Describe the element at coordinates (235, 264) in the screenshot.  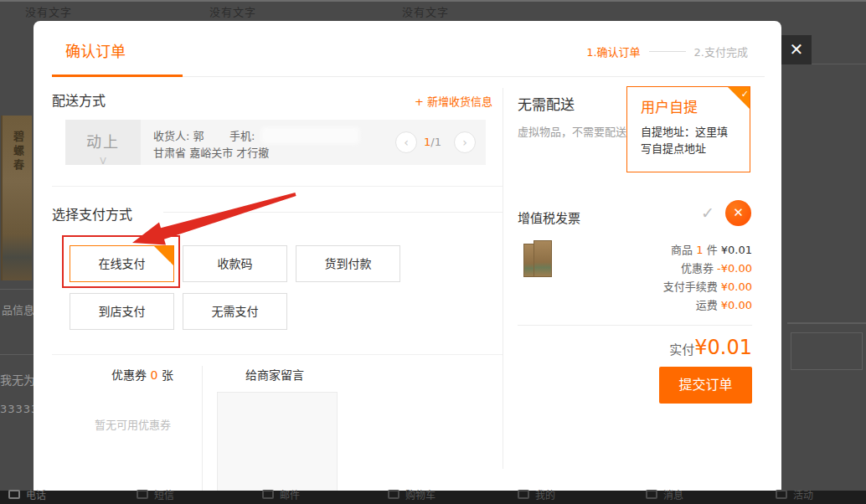
I see `payment-method-qrcode: 收款码` at that location.